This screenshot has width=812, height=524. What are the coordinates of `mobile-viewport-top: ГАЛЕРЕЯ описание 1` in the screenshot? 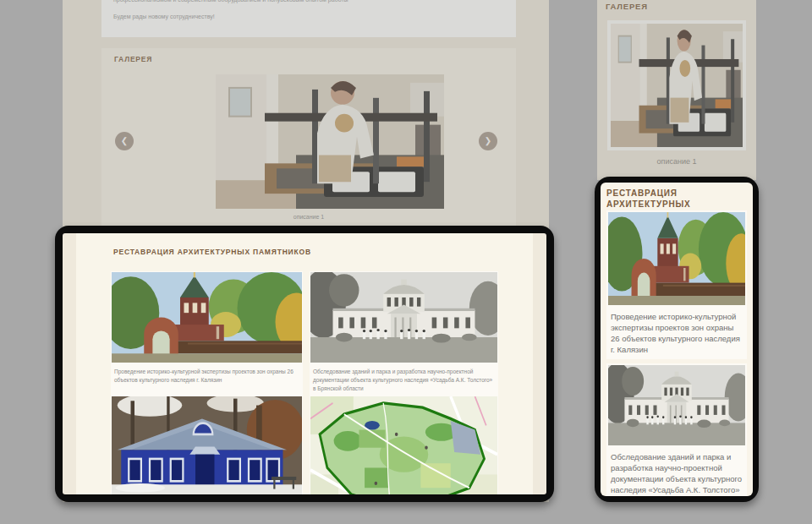 It's located at (677, 90).